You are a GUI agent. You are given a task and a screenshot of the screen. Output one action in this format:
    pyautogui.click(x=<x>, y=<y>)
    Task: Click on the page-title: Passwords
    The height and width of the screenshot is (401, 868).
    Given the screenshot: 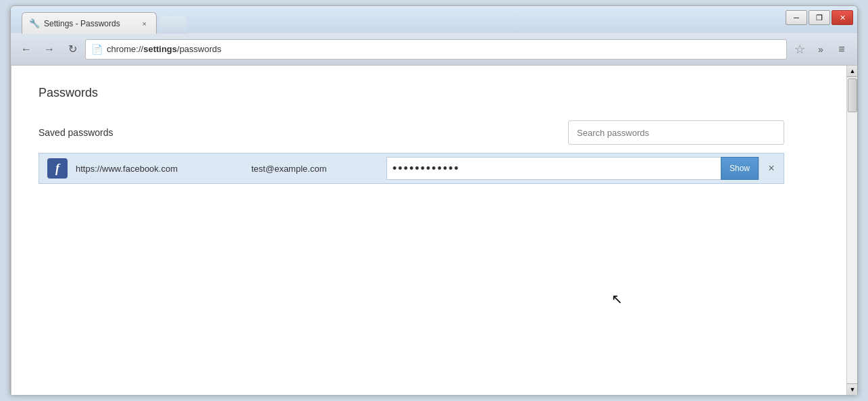 What is the action you would take?
    pyautogui.click(x=411, y=93)
    